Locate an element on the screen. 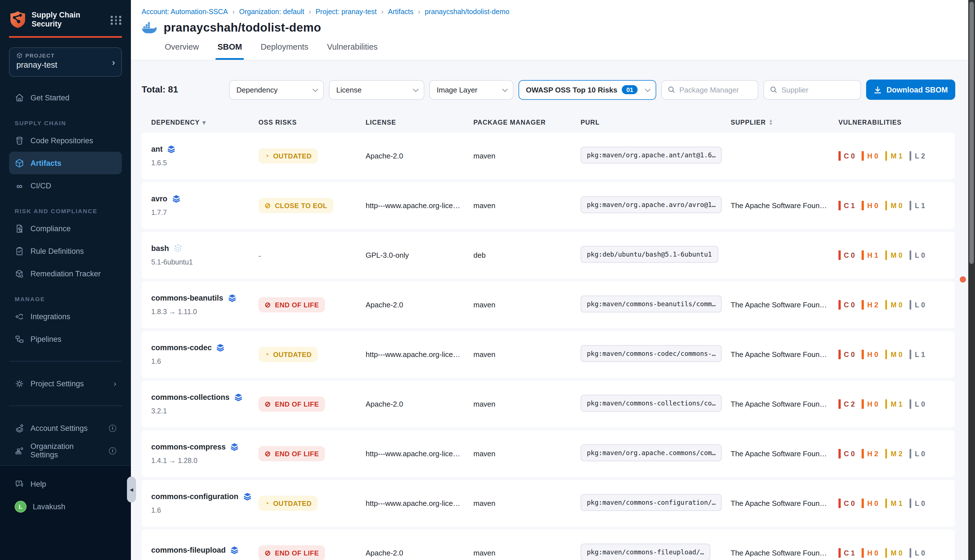  download-sbom-label: Download SBOM is located at coordinates (917, 90).